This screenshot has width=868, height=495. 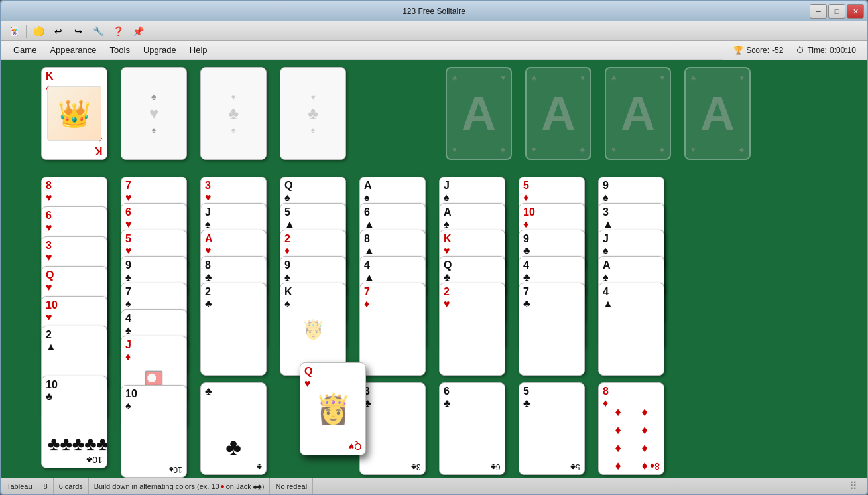 What do you see at coordinates (582, 149) in the screenshot?
I see `f2-suit2: ♣` at bounding box center [582, 149].